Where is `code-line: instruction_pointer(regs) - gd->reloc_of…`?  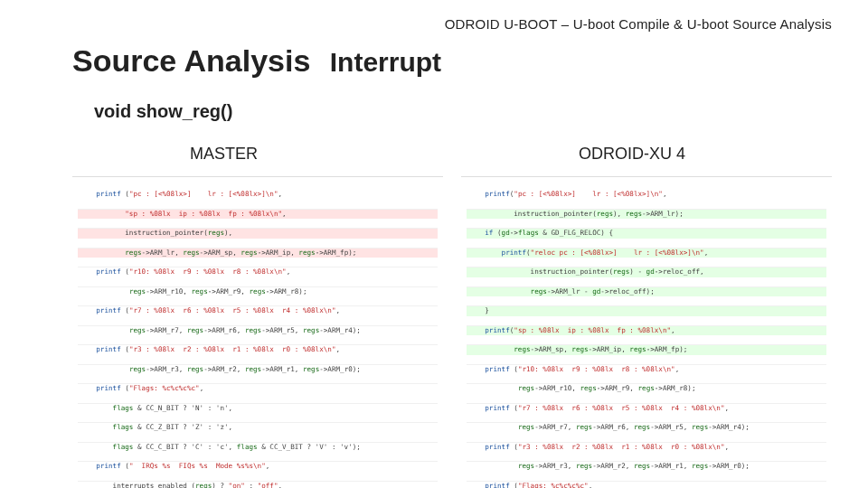
code-line: instruction_pointer(regs) - gd->reloc_of… is located at coordinates (646, 271).